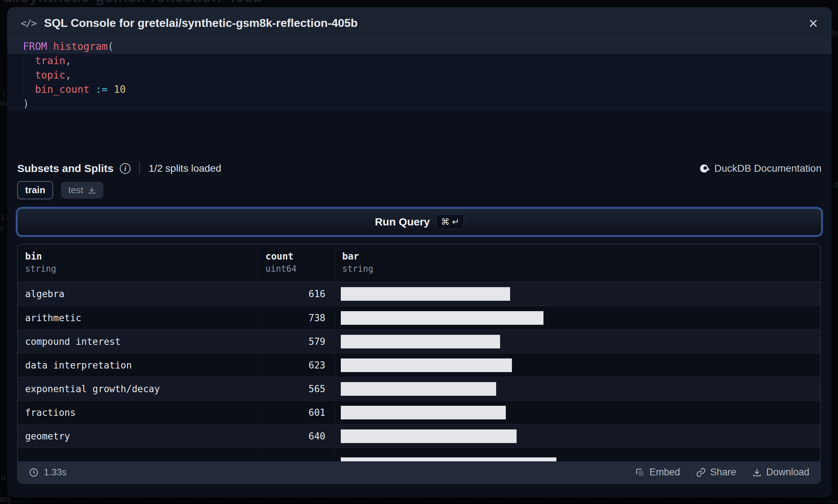  Describe the element at coordinates (3, 229) in the screenshot. I see `background-text-fragment: r` at that location.